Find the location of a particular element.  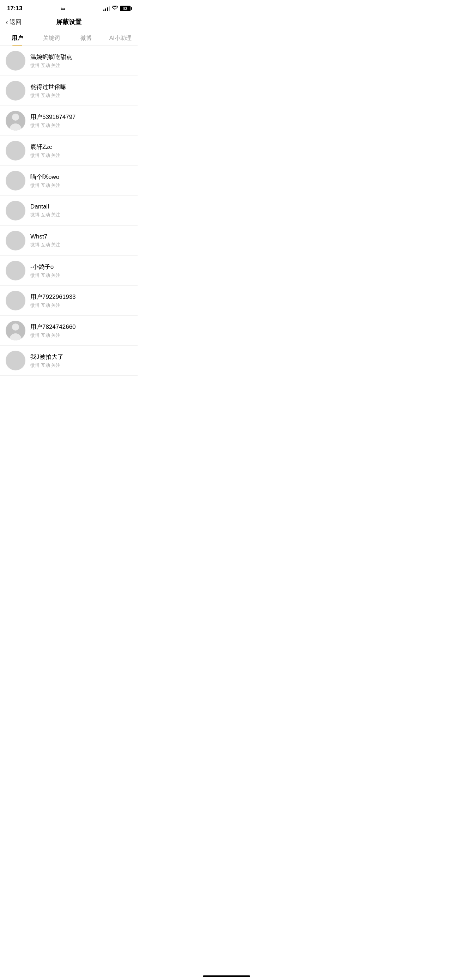

user-name: Whst7 is located at coordinates (81, 237).